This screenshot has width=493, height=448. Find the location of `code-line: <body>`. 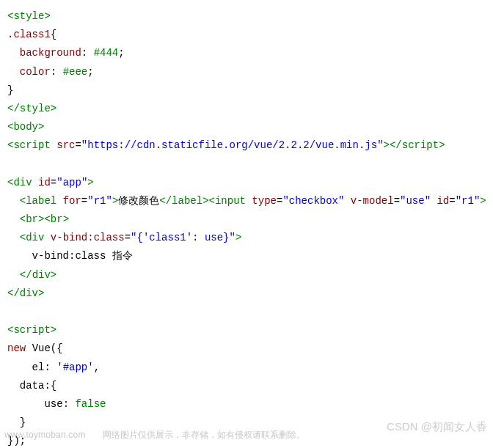

code-line: <body> is located at coordinates (26, 127).